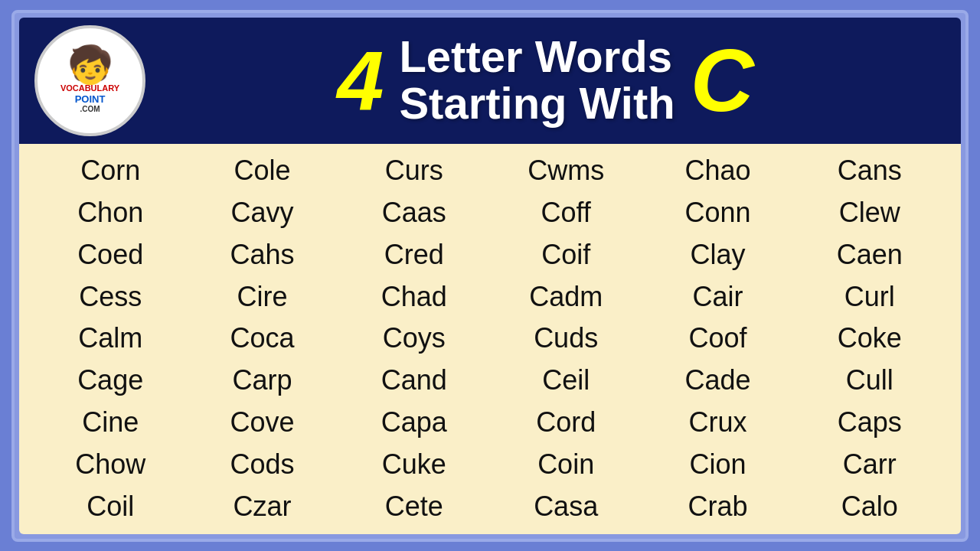 The height and width of the screenshot is (551, 980). I want to click on word-cell: Cair, so click(717, 297).